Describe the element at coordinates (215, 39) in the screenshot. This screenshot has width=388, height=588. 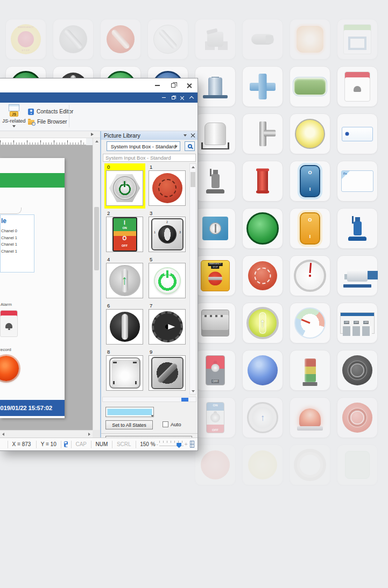
I see `tile-vacuum-pump` at that location.